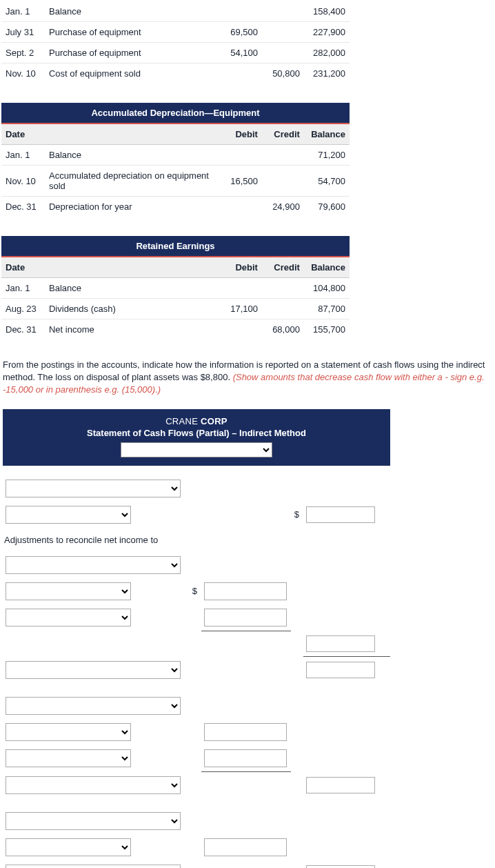  I want to click on netcash-fin-input, so click(341, 867).